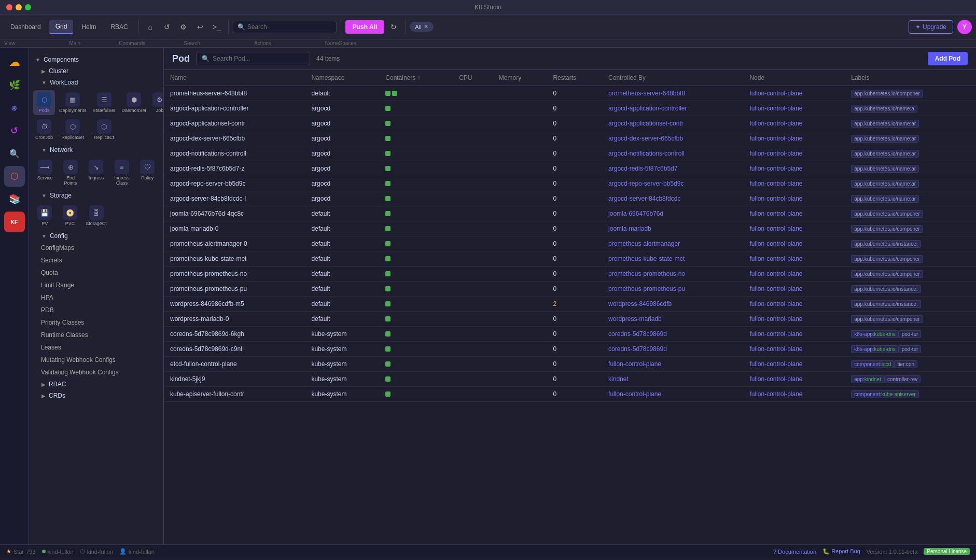 This screenshot has width=976, height=560. I want to click on avatar: Y, so click(965, 27).